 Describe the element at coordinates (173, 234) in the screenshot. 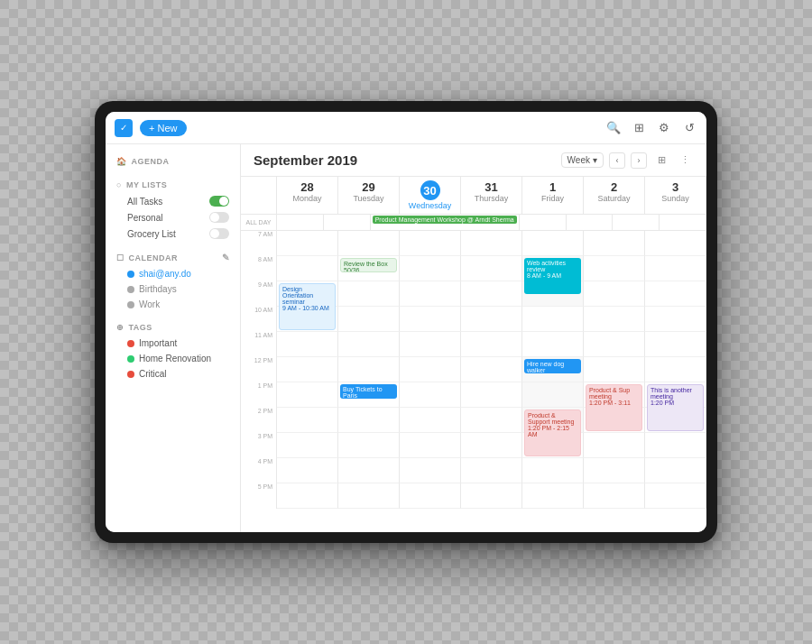

I see `sidebar-item-grocery: Grocery List` at that location.